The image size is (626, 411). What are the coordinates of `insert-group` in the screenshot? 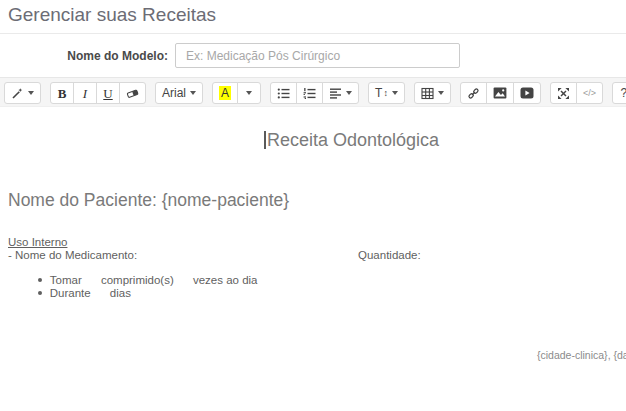 It's located at (500, 93).